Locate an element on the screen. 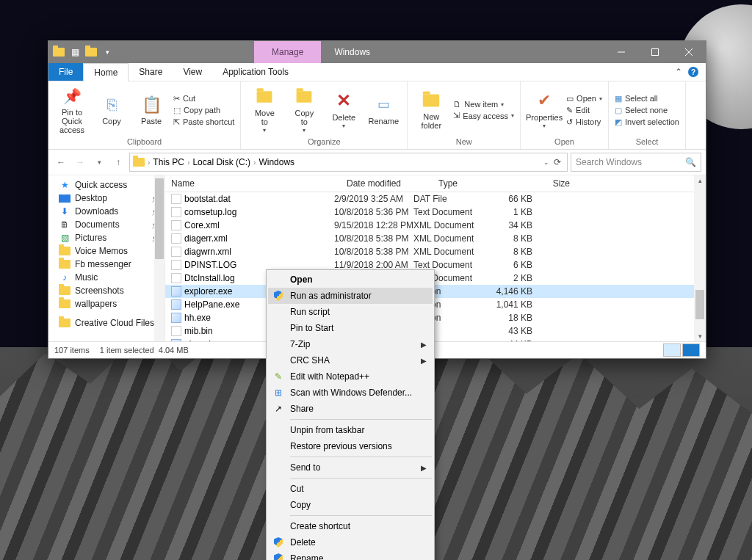 Image resolution: width=752 pixels, height=560 pixels. submenu-arrow-icon: ▶ is located at coordinates (424, 345).